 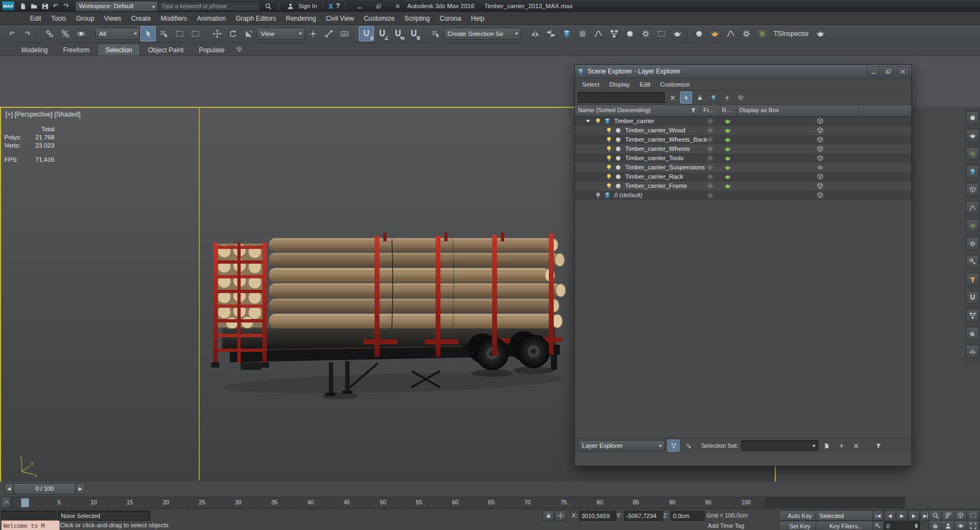 I want to click on tree-view-toggle, so click(x=673, y=446).